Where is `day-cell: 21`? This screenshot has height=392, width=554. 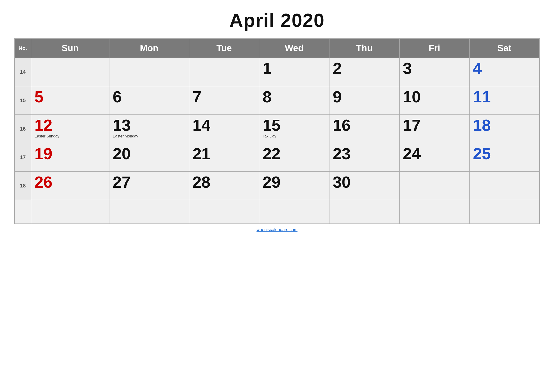
day-cell: 21 is located at coordinates (224, 157).